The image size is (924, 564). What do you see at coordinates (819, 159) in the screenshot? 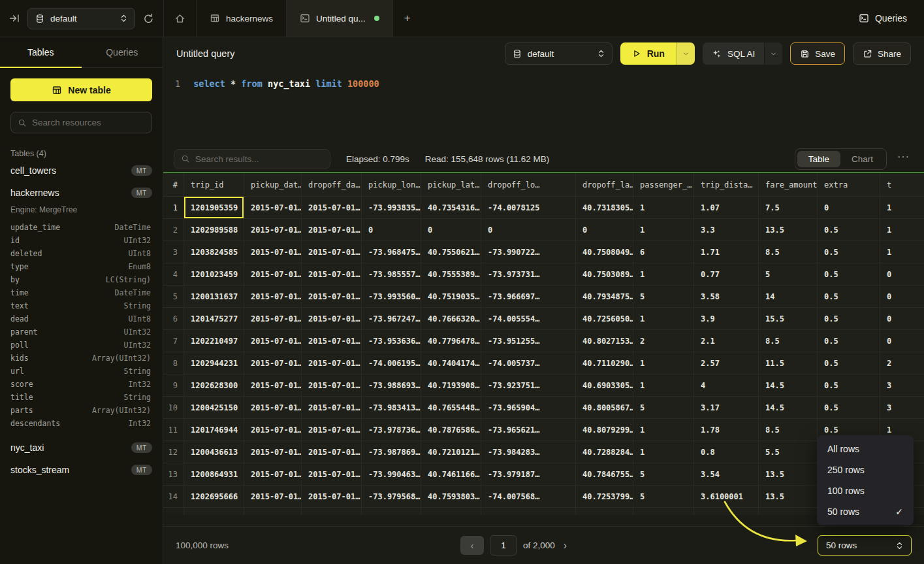
I see `view-toggle-table: Table` at bounding box center [819, 159].